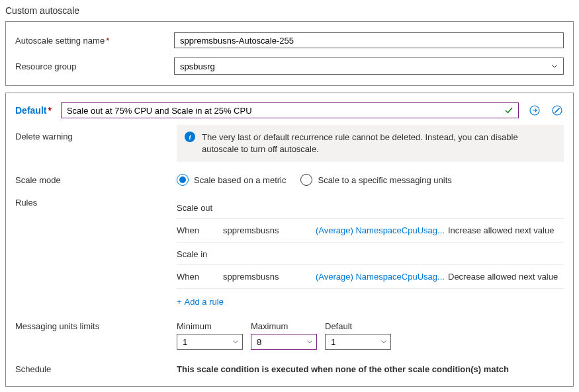 The height and width of the screenshot is (392, 579). Describe the element at coordinates (284, 327) in the screenshot. I see `maximum-label: Maximum` at that location.